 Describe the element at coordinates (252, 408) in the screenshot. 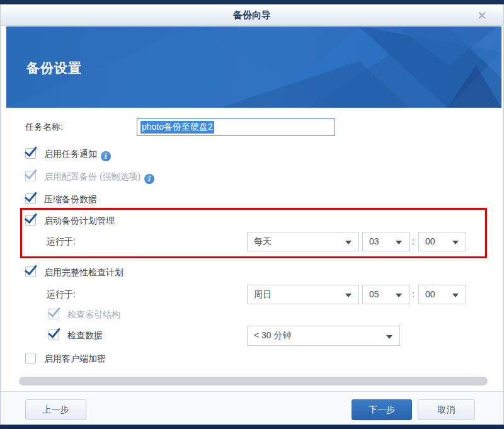

I see `wizard-footer: 上一步 下一步 取消` at that location.